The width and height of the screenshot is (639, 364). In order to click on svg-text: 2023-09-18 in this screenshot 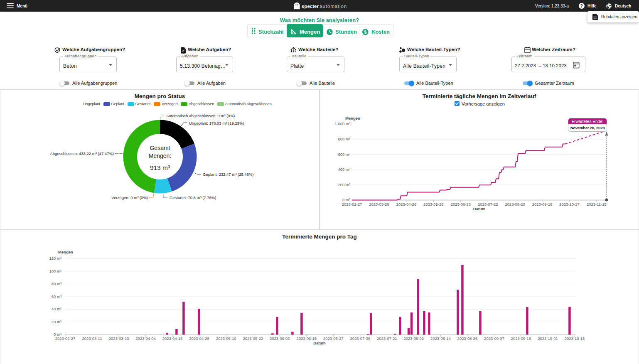, I will do `click(543, 204)`.